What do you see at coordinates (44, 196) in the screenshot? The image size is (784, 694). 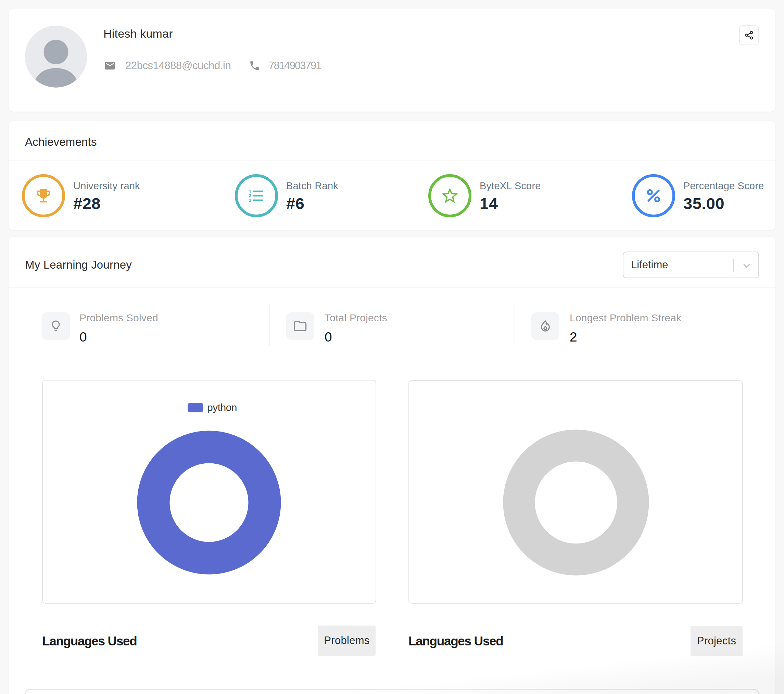 I see `trophy-icon` at bounding box center [44, 196].